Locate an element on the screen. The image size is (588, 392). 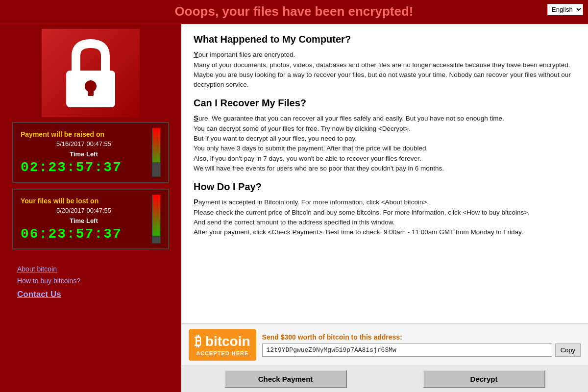
timer1-timeleft-label: Time Left is located at coordinates (84, 154).